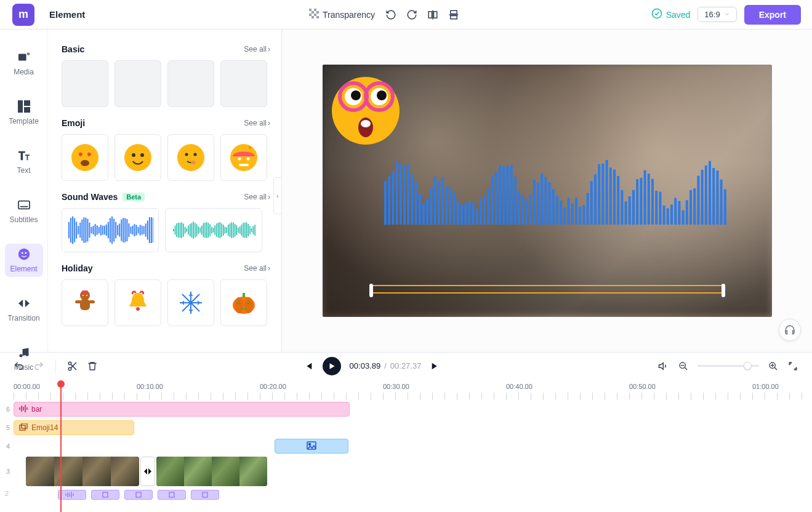 The height and width of the screenshot is (512, 812). Describe the element at coordinates (412, 15) in the screenshot. I see `rotate-right-button` at that location.